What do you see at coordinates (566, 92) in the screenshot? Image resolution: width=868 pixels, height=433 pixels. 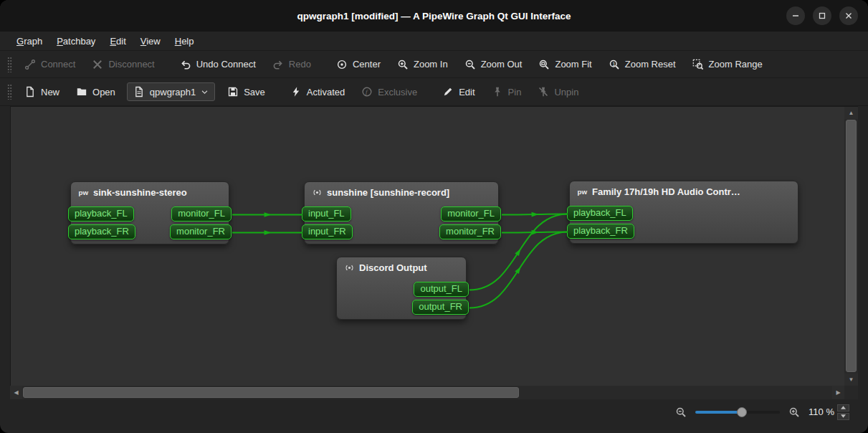 I see `unpin-label: Unpin` at bounding box center [566, 92].